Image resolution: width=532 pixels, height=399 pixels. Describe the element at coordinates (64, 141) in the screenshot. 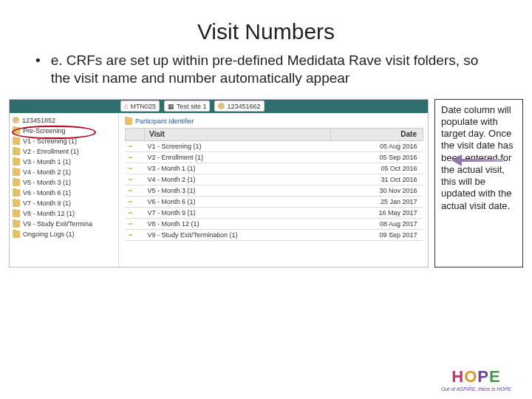

I see `sidebar-item: V1 - Screening (1)` at that location.